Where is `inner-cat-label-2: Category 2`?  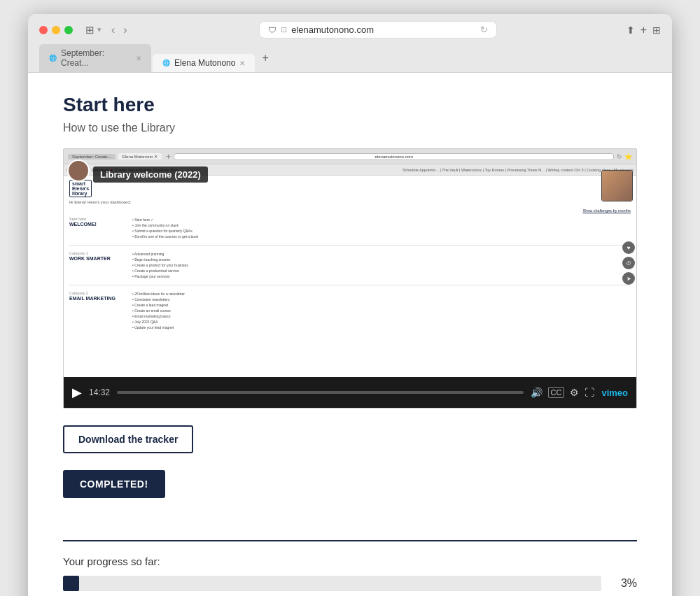 inner-cat-label-2: Category 2 is located at coordinates (94, 293).